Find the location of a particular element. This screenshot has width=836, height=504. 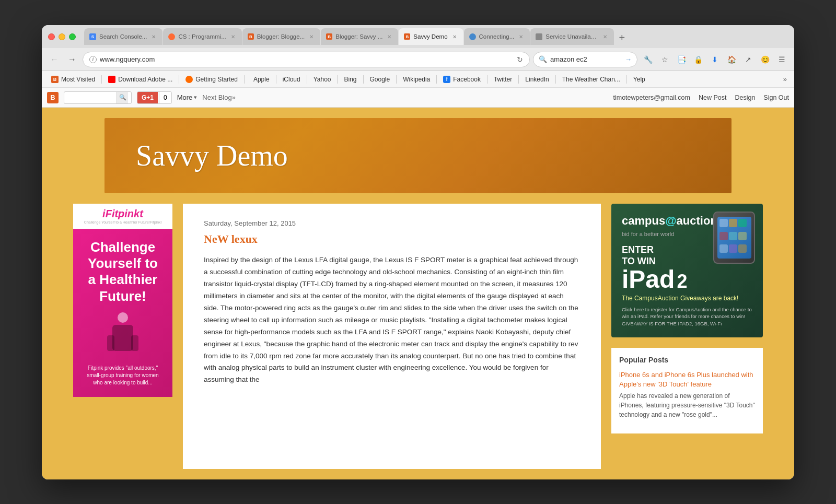

gplus-button: G+1 0 is located at coordinates (155, 98).